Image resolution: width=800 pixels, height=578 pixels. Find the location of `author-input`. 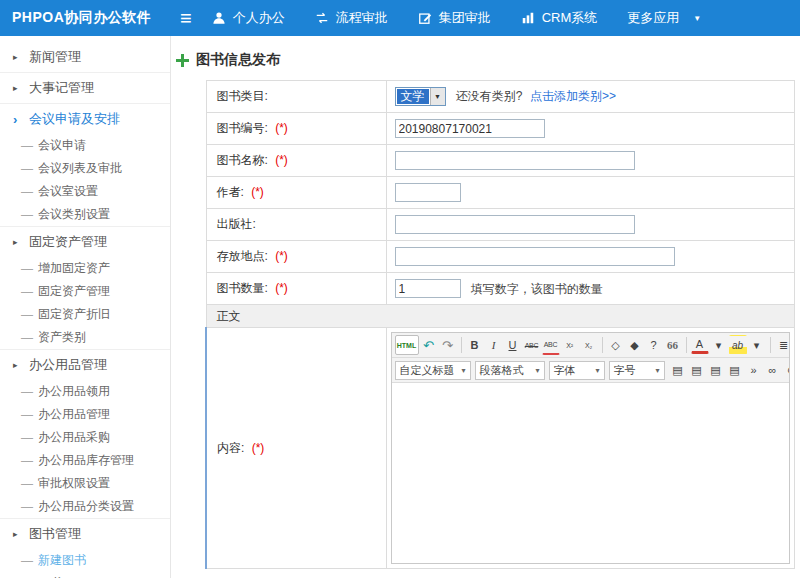

author-input is located at coordinates (428, 192).